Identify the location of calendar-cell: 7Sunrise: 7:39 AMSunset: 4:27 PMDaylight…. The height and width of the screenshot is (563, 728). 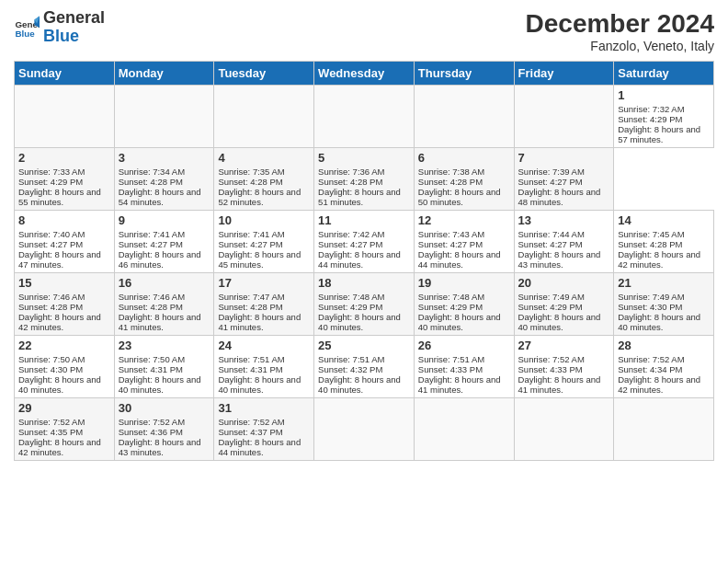
(564, 179).